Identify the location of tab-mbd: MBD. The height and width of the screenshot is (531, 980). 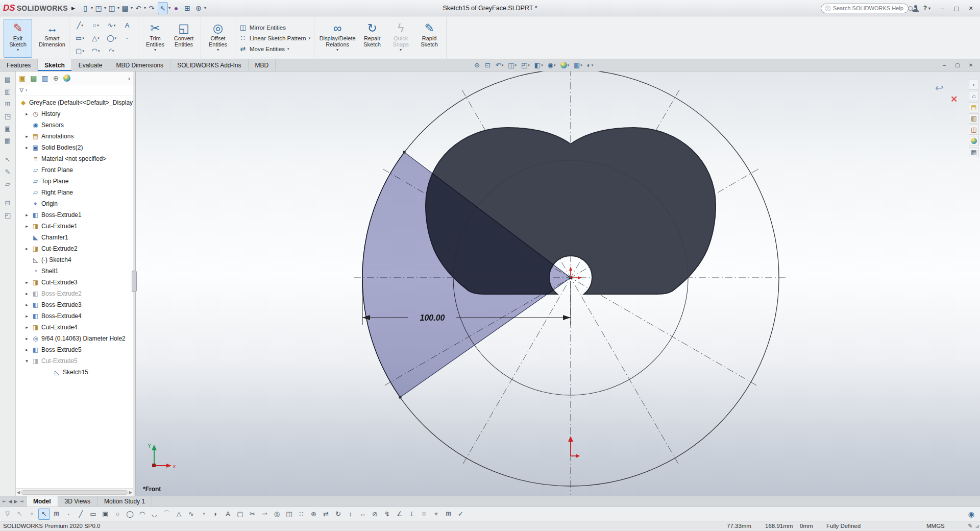
(262, 65).